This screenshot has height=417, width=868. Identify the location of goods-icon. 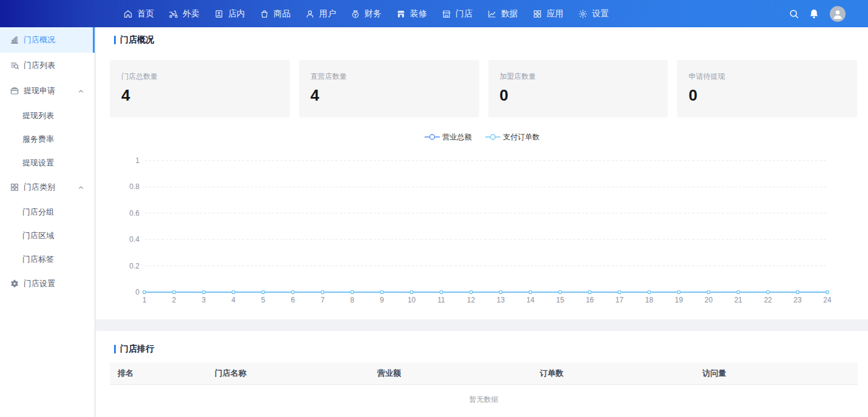
(264, 14).